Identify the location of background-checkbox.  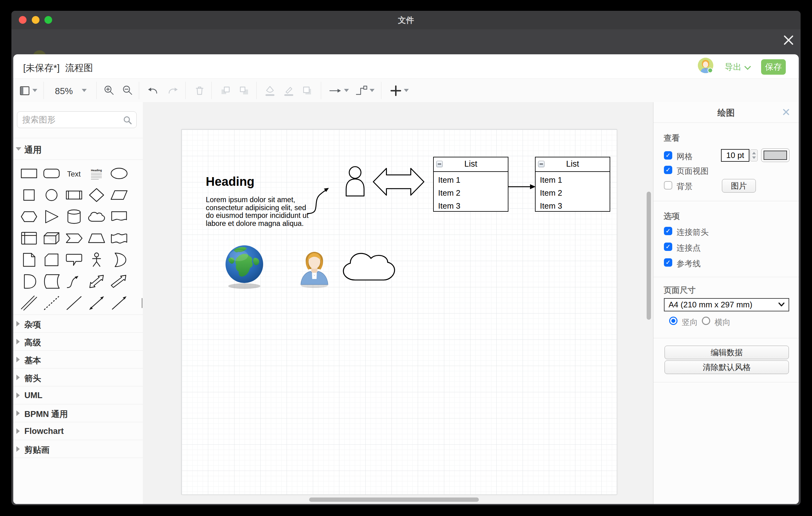
(668, 185).